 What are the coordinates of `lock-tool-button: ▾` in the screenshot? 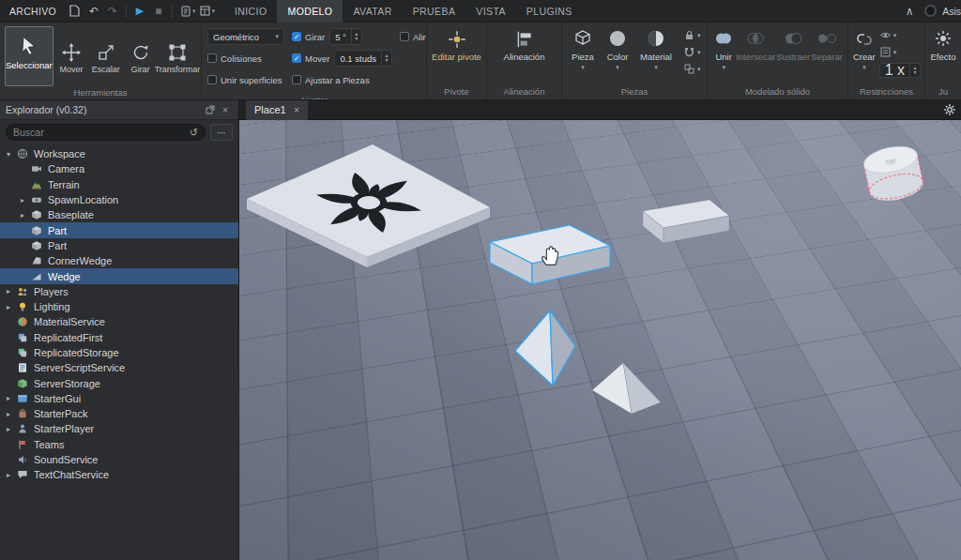 It's located at (693, 36).